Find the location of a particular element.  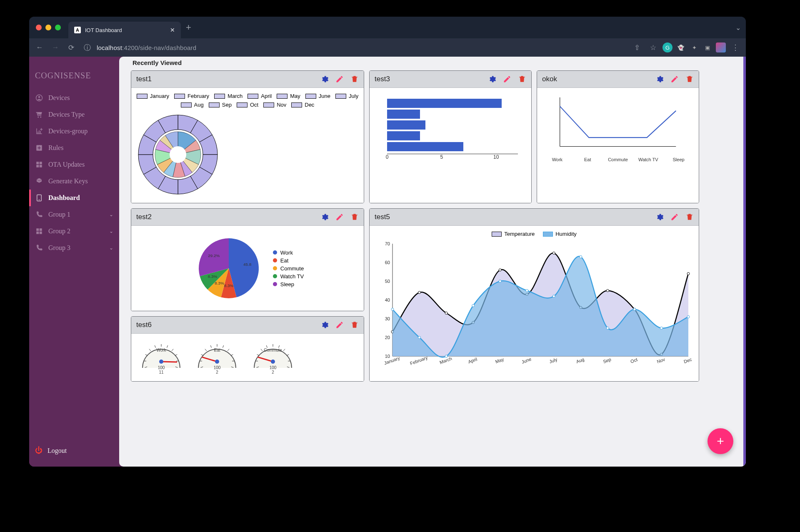

bookmark-icon: ☆ is located at coordinates (653, 47).